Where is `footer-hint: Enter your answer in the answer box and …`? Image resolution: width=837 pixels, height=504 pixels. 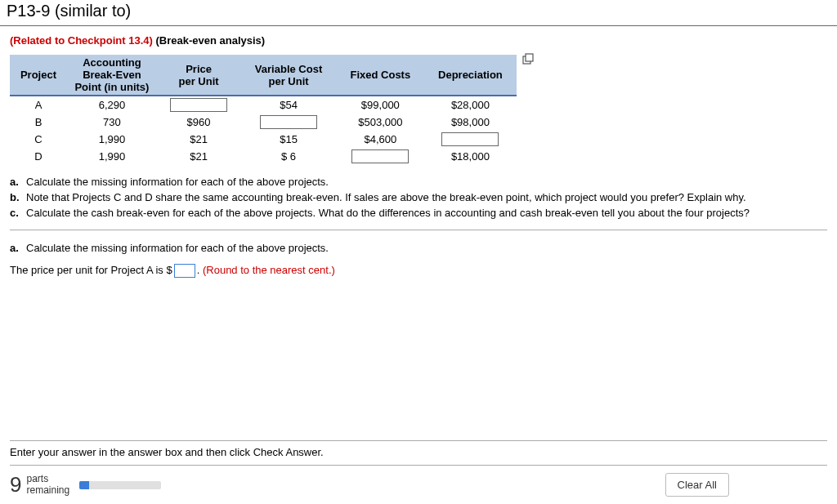 footer-hint: Enter your answer in the answer box and … is located at coordinates (418, 453).